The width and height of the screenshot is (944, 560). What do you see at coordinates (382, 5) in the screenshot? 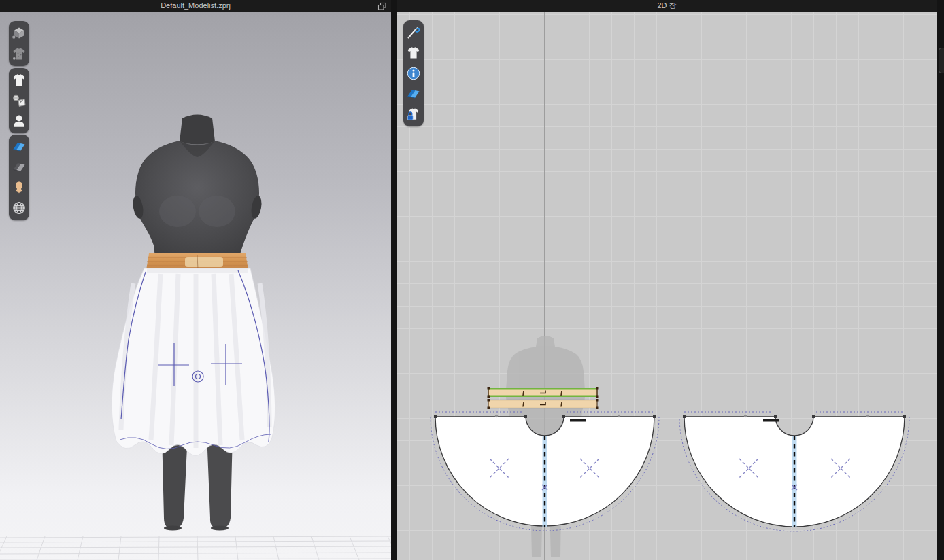
I see `float-window-icon` at bounding box center [382, 5].